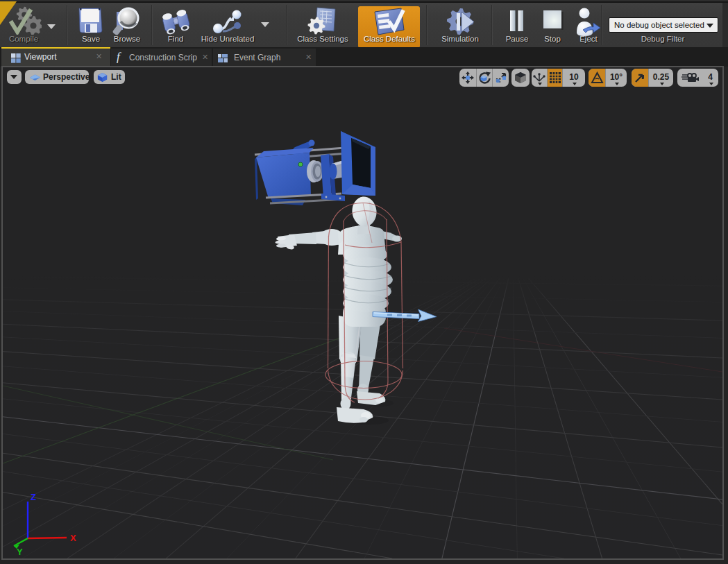  I want to click on svg-text: X, so click(74, 538).